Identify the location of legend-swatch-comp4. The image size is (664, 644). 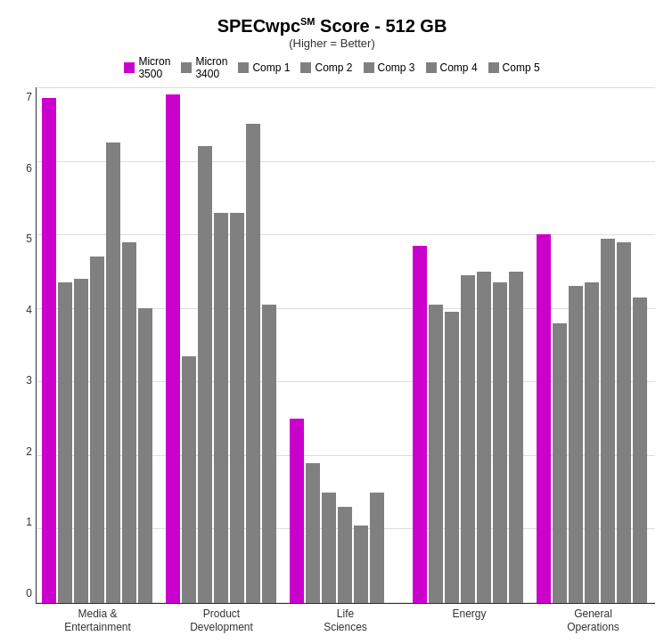
(431, 68).